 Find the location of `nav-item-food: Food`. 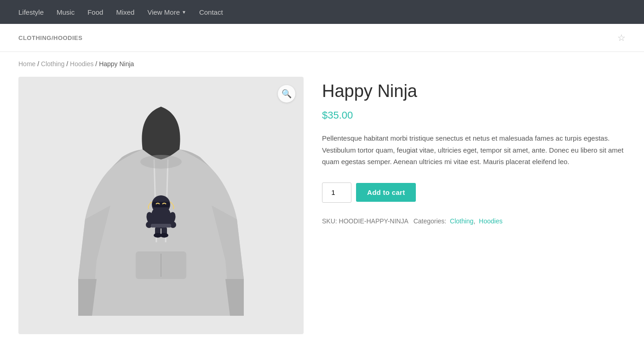

nav-item-food: Food is located at coordinates (95, 12).